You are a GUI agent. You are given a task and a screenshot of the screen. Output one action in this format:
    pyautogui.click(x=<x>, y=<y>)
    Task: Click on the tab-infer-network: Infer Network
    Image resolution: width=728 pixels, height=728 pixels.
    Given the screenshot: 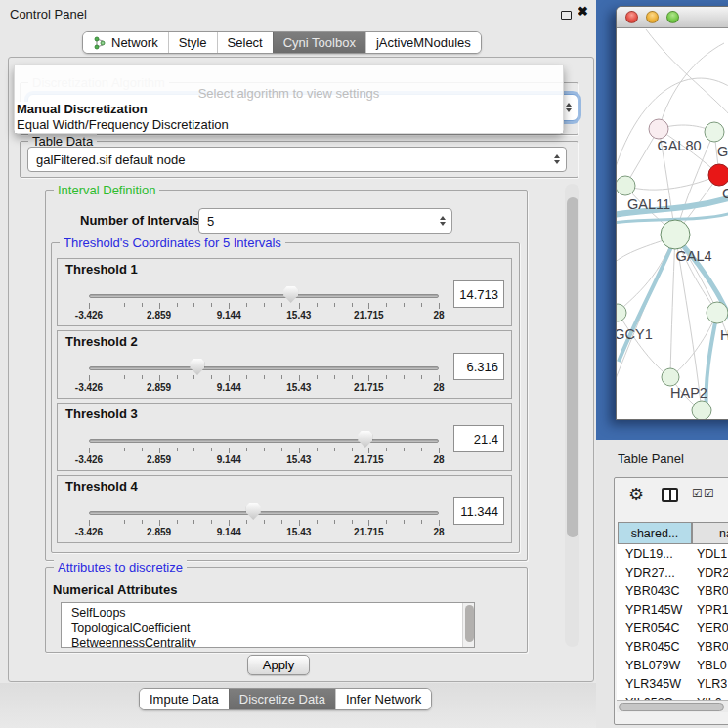 What is the action you would take?
    pyautogui.click(x=383, y=700)
    